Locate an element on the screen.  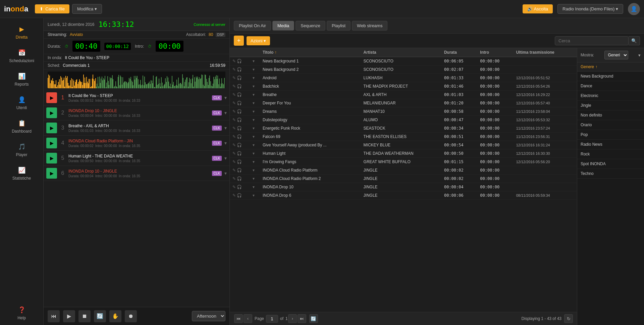
hand-button: ✋ is located at coordinates (115, 316).